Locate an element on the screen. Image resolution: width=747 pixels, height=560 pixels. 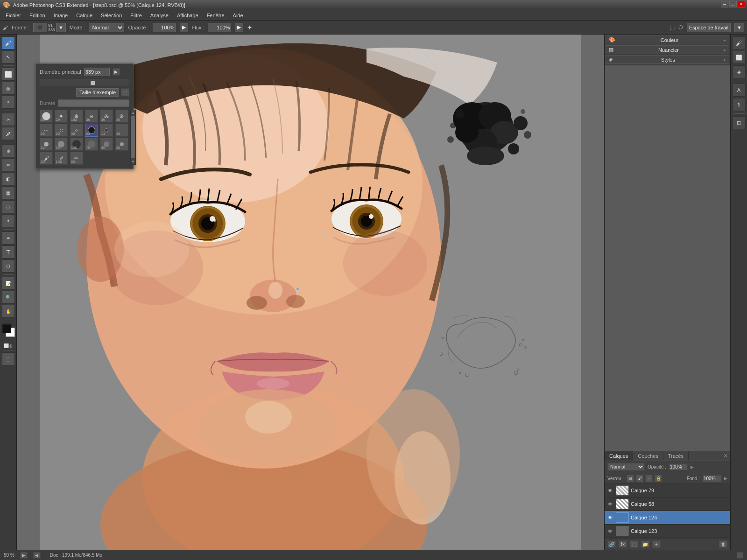
menu-image: Image is located at coordinates (61, 15).